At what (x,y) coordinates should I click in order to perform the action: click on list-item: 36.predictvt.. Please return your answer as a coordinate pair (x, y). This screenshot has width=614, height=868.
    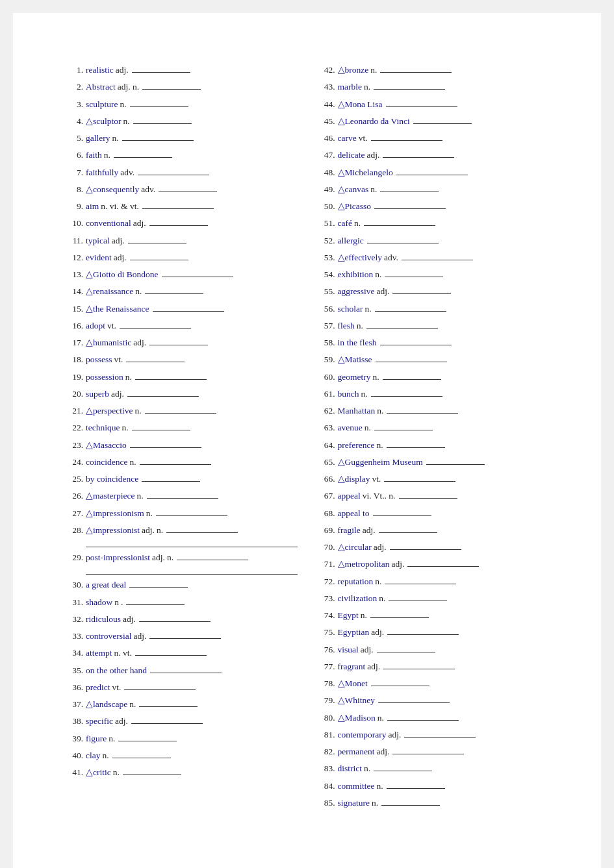
    Looking at the image, I should click on (181, 688).